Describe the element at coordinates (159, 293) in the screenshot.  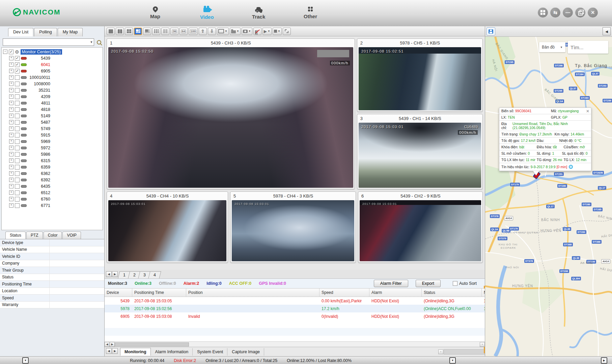
I see `col-positioning-time: Positioning Time` at that location.